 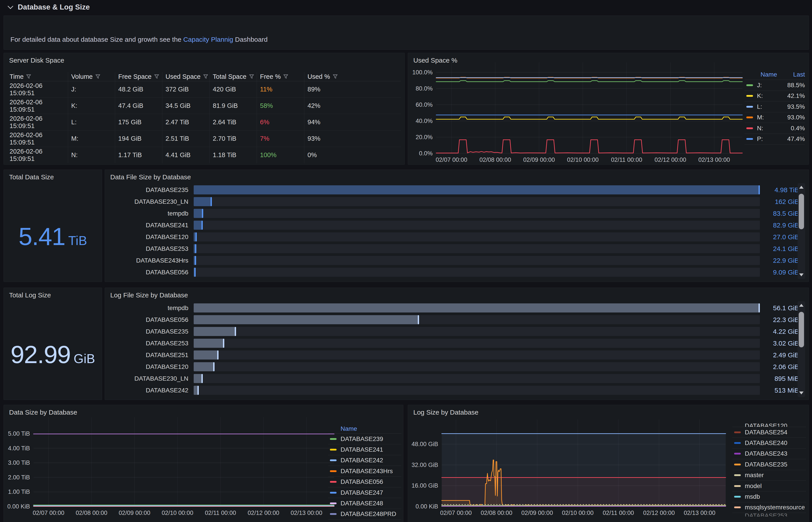 What do you see at coordinates (769, 464) in the screenshot?
I see `legend-item: DATABASE235` at bounding box center [769, 464].